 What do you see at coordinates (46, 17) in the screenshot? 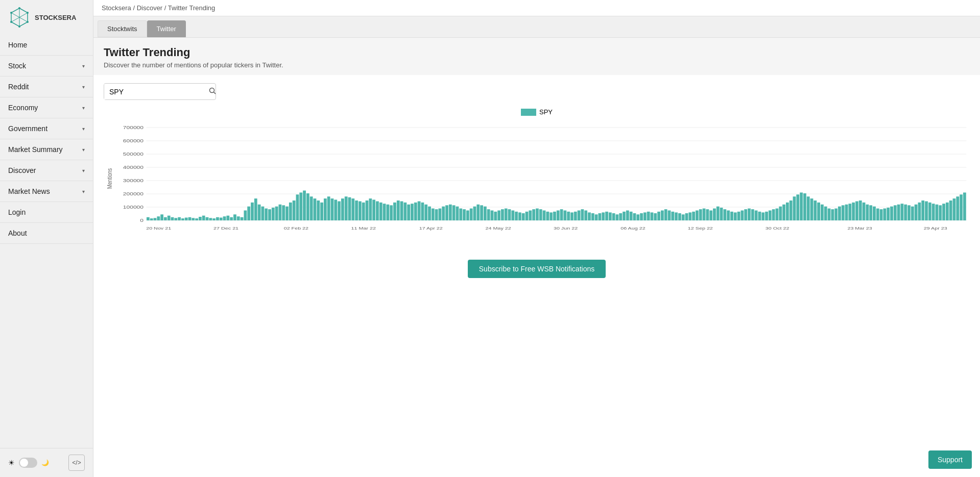
I see `logo-area: STOCKSERA` at bounding box center [46, 17].